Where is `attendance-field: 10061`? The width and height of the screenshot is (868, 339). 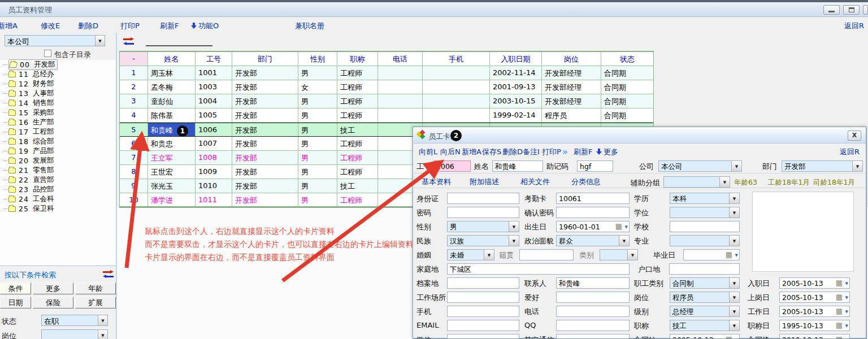
attendance-field: 10061 is located at coordinates (593, 198).